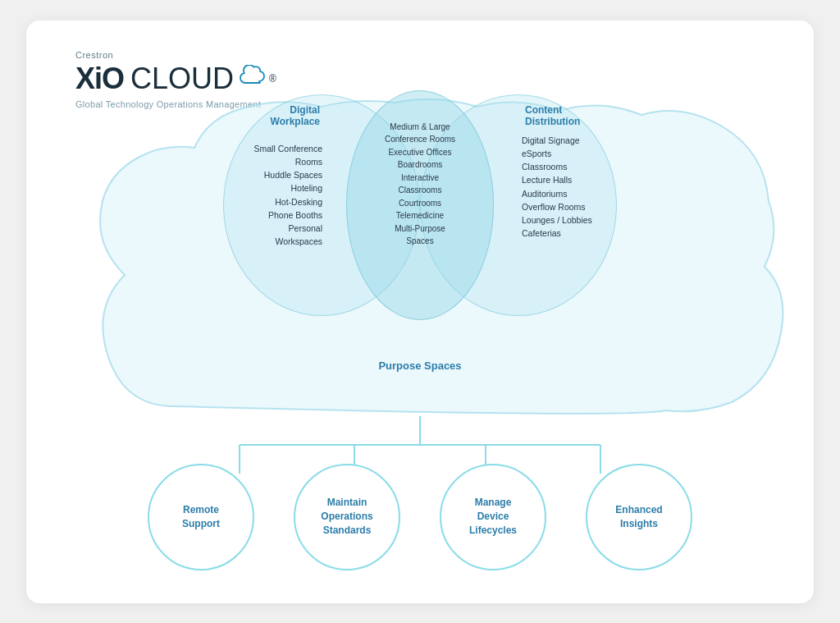 The width and height of the screenshot is (840, 623). What do you see at coordinates (272, 79) in the screenshot?
I see `registered-mark: ®` at bounding box center [272, 79].